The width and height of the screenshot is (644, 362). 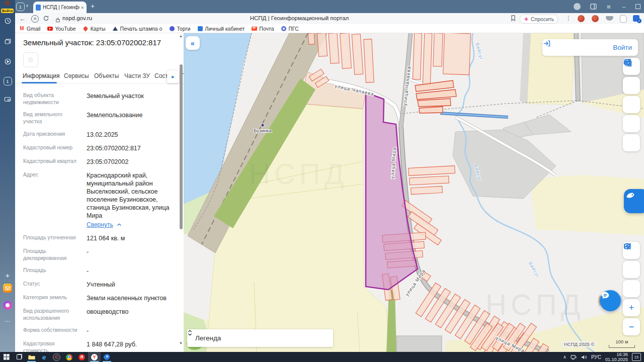 What do you see at coordinates (200, 28) in the screenshot?
I see `account-icon` at bounding box center [200, 28].